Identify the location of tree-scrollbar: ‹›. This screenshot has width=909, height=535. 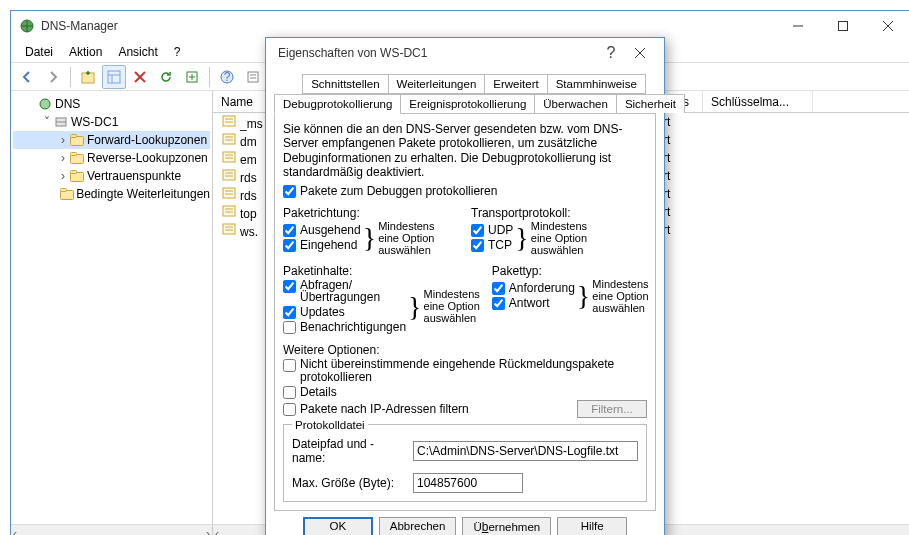
(112, 530).